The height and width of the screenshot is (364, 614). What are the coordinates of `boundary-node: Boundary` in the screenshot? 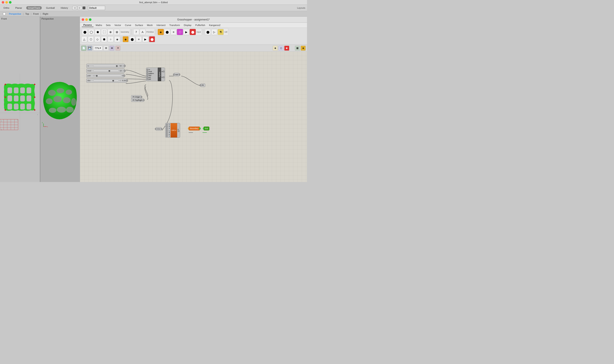 It's located at (194, 129).